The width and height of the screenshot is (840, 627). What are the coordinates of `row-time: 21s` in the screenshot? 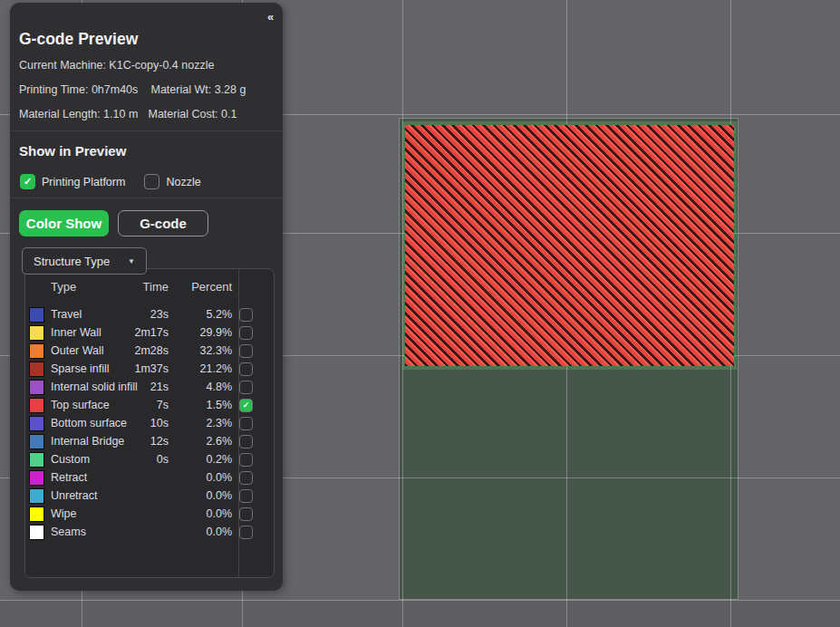 It's located at (150, 387).